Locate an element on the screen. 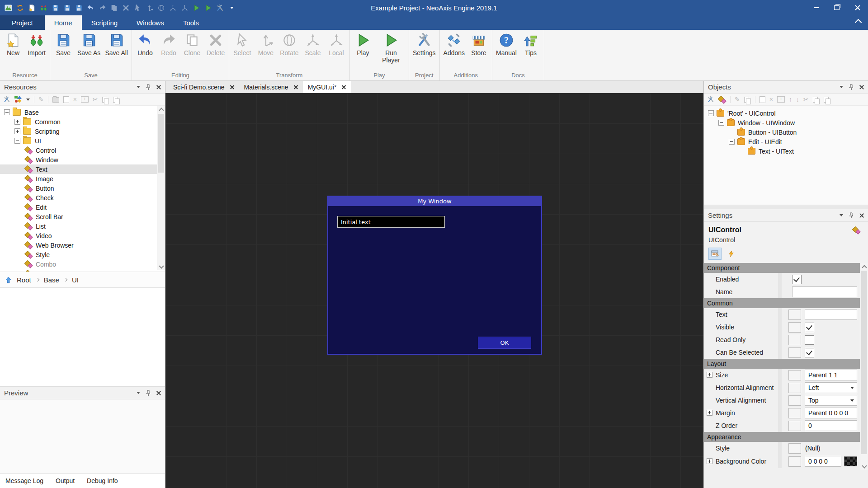  new-file-icon is located at coordinates (66, 99).